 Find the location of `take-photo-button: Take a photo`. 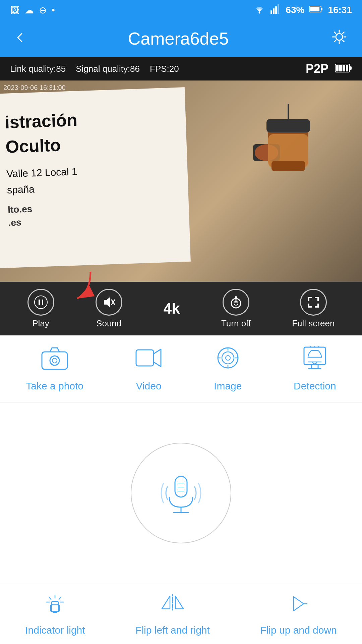

take-photo-button: Take a photo is located at coordinates (55, 369).